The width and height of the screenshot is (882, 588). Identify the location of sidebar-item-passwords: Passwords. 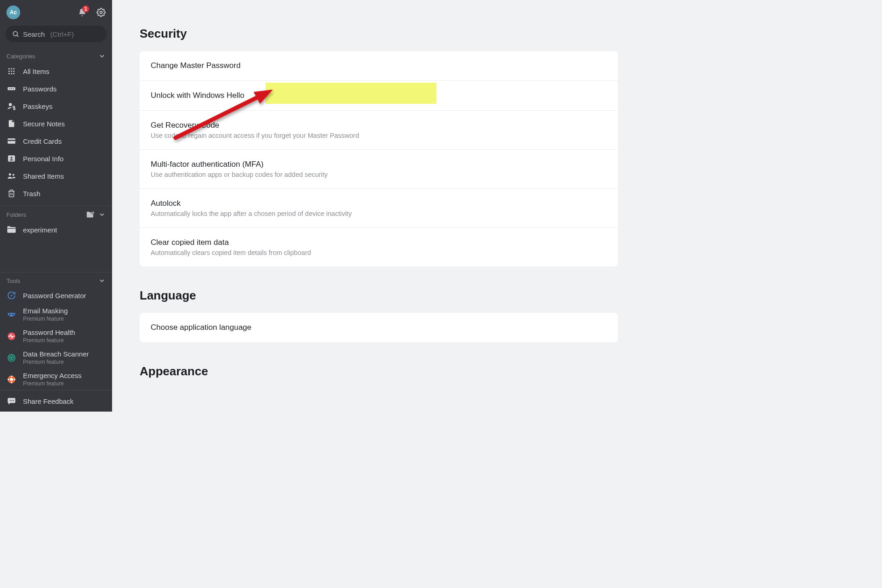
(56, 89).